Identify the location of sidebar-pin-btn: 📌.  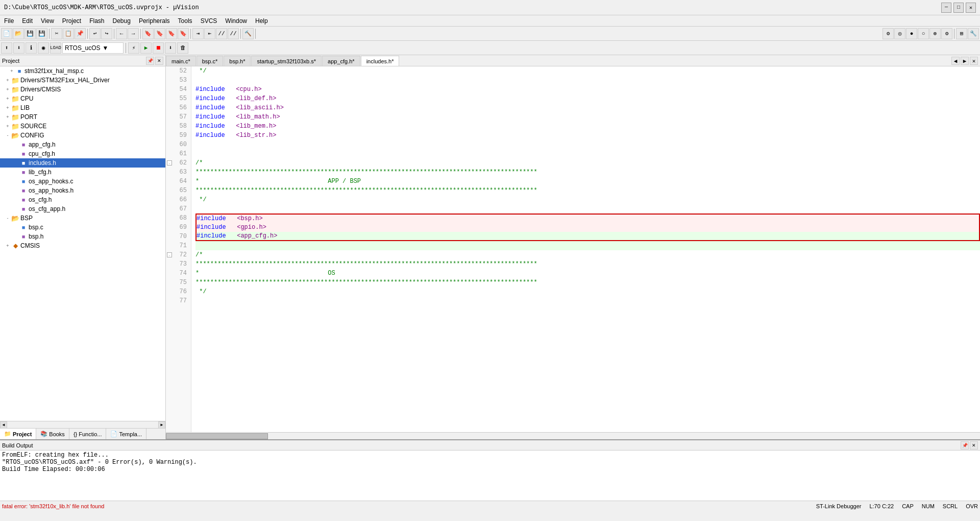
(150, 61).